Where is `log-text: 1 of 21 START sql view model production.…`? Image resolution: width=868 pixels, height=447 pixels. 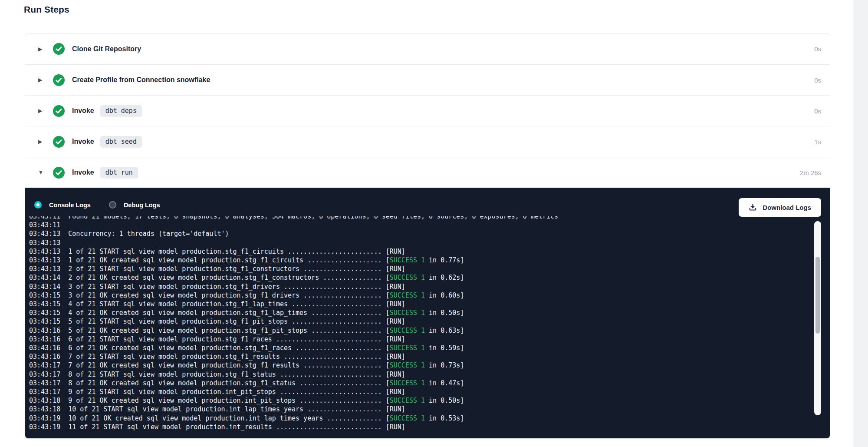 log-text: 1 of 21 START sql view model production.… is located at coordinates (237, 252).